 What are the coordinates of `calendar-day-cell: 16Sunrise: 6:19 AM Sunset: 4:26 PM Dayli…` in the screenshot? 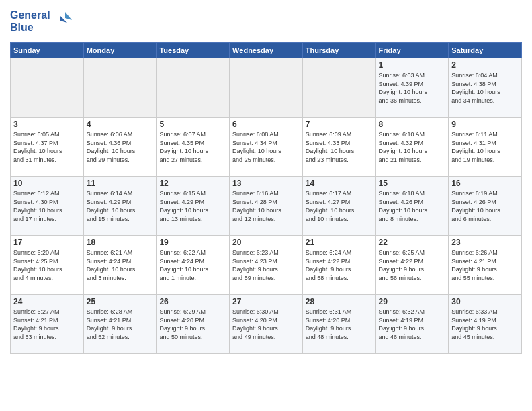 It's located at (485, 206).